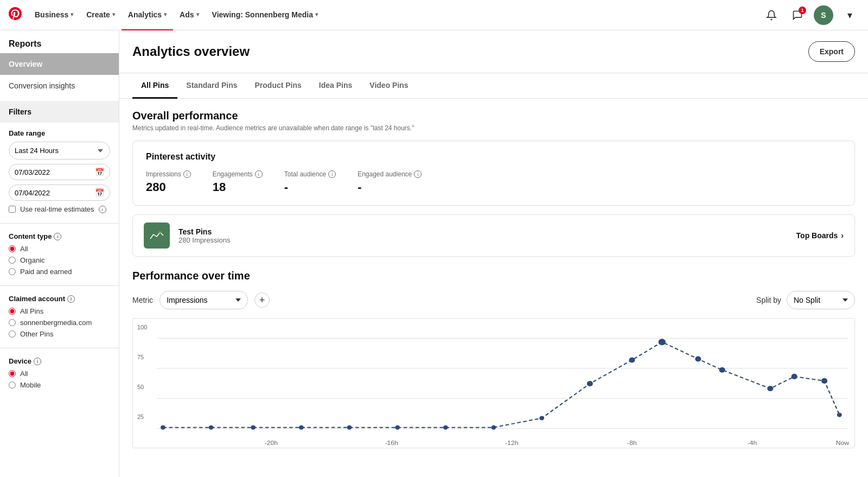 This screenshot has height=477, width=868. What do you see at coordinates (797, 15) in the screenshot?
I see `messages-button: 1` at bounding box center [797, 15].